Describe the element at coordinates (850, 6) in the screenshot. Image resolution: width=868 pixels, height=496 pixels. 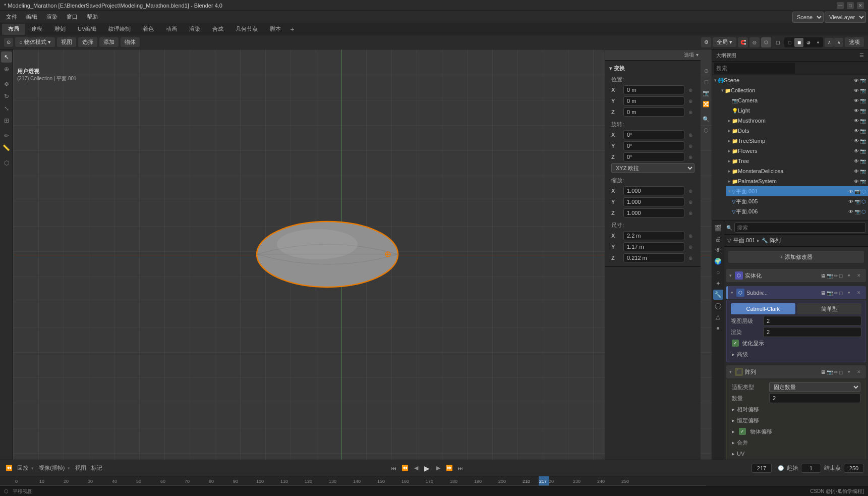
I see `maximize-button: □` at that location.